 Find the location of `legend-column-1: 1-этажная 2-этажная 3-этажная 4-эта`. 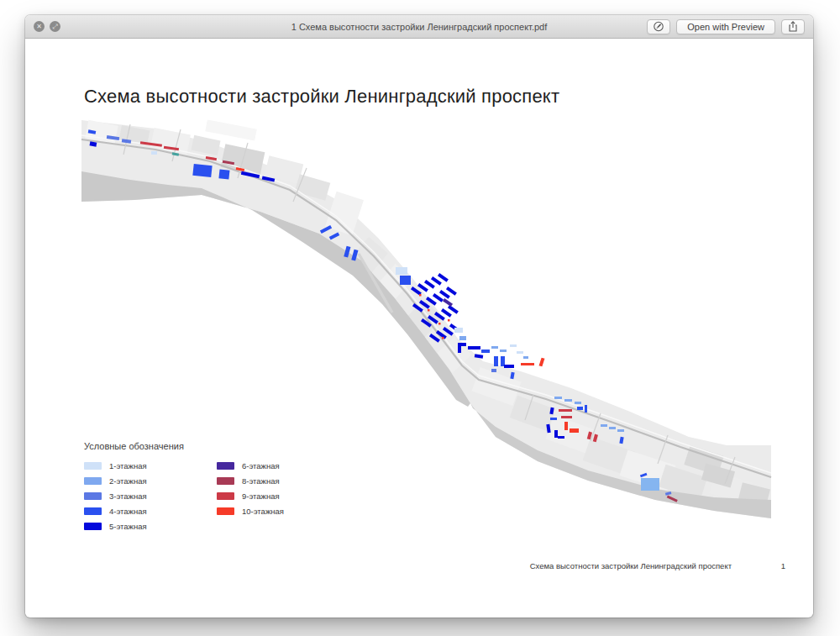

legend-column-1: 1-этажная 2-этажная 3-этажная 4-эта is located at coordinates (150, 499).